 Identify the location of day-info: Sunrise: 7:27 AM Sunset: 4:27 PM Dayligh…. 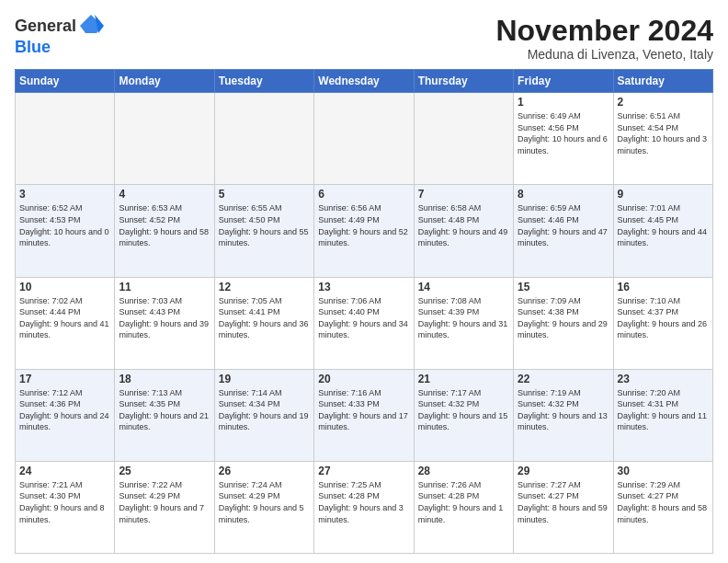
(563, 502).